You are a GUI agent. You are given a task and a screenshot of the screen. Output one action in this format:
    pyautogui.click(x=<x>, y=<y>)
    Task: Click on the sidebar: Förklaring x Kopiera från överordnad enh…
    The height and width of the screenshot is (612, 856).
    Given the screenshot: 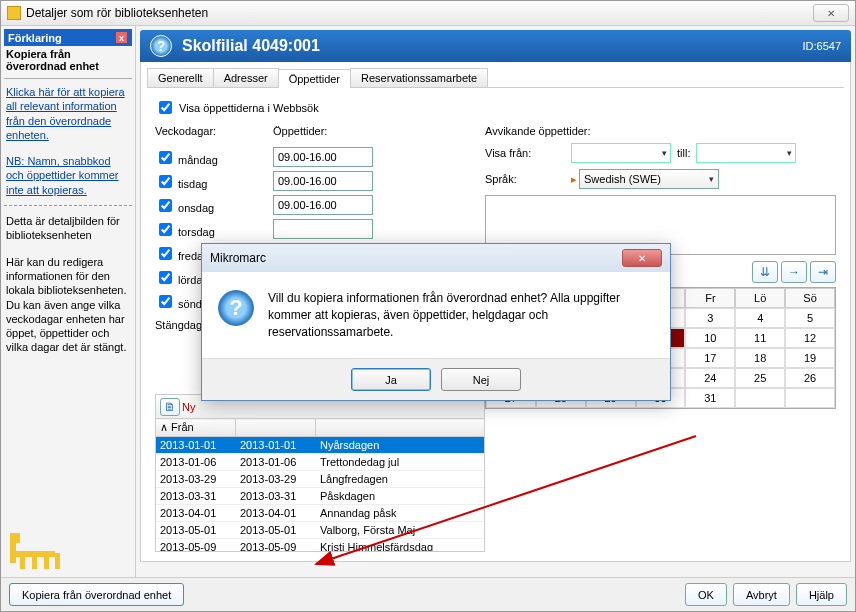 What is the action you would take?
    pyautogui.click(x=68, y=306)
    